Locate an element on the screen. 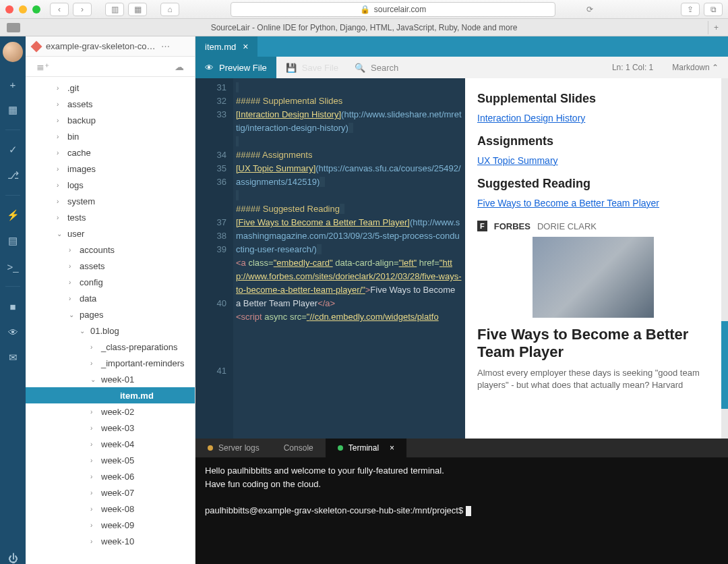 This screenshot has width=728, height=564. tree-item-week-04: ›week-04 is located at coordinates (111, 444).